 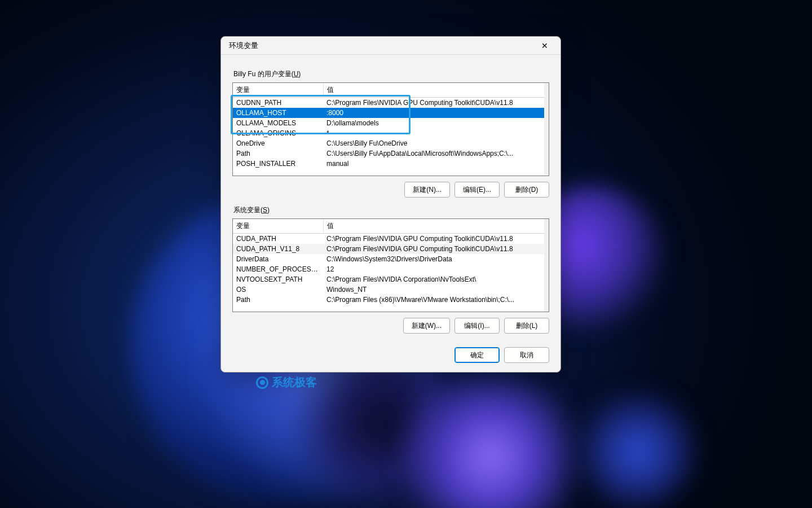 I want to click on table-row: OLLAMA_ORIGINS*, so click(x=391, y=133).